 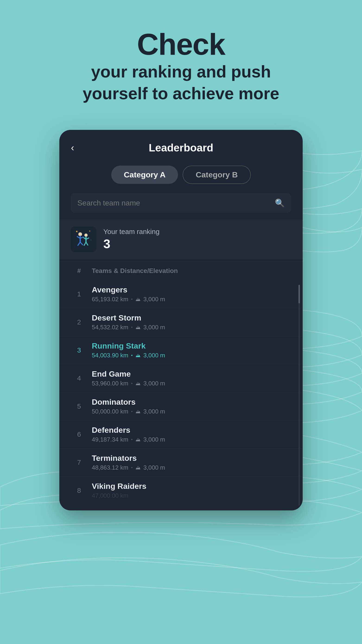 I want to click on team-name: End Game, so click(x=191, y=374).